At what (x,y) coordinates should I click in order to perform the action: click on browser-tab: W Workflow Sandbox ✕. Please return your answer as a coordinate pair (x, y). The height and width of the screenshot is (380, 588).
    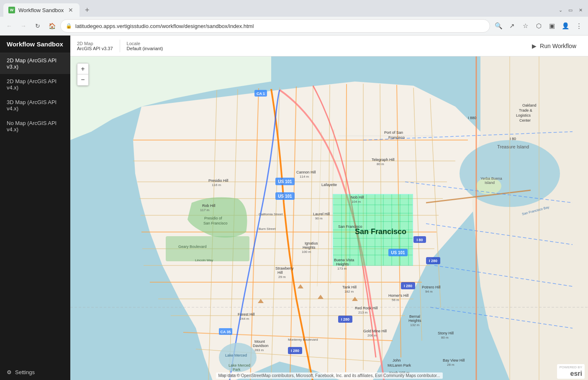
    Looking at the image, I should click on (41, 10).